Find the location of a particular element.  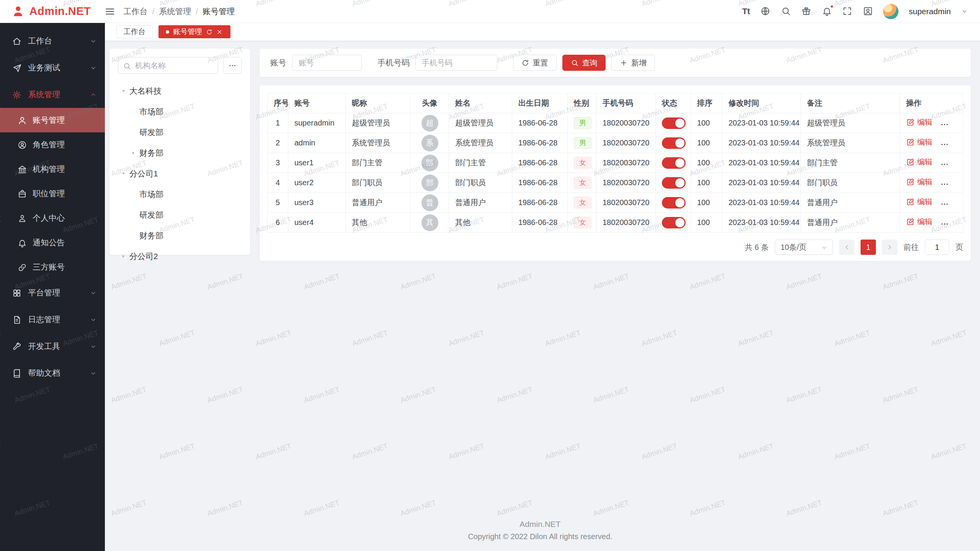

tabs-bar: 工作台 账号管理 is located at coordinates (542, 32).